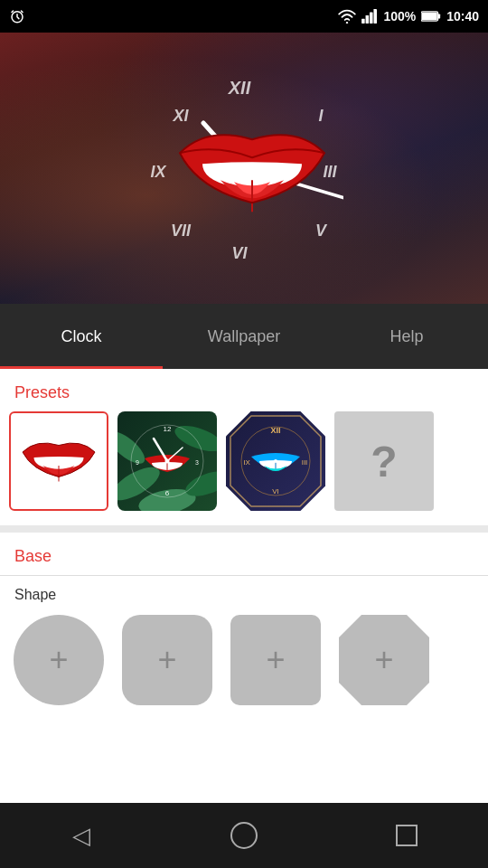 This screenshot has width=488, height=868. I want to click on recent-icon, so click(407, 835).